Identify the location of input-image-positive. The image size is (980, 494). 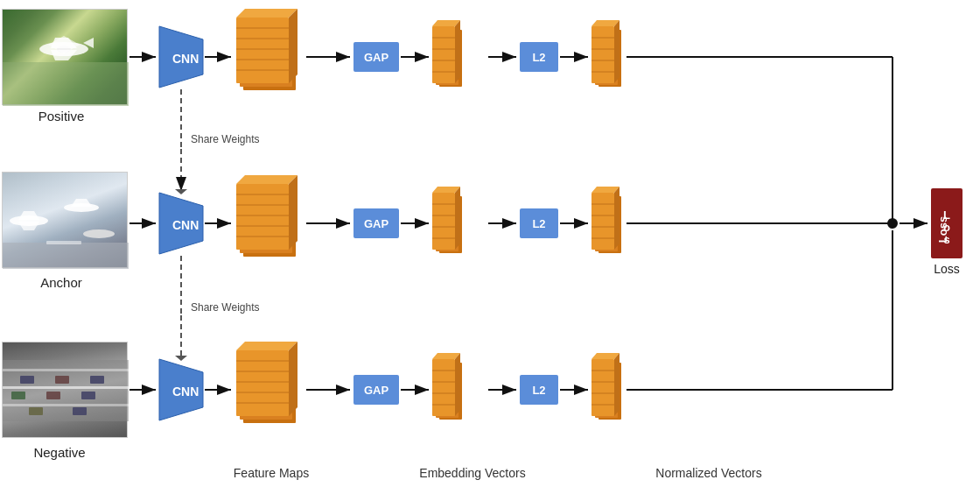
(65, 57).